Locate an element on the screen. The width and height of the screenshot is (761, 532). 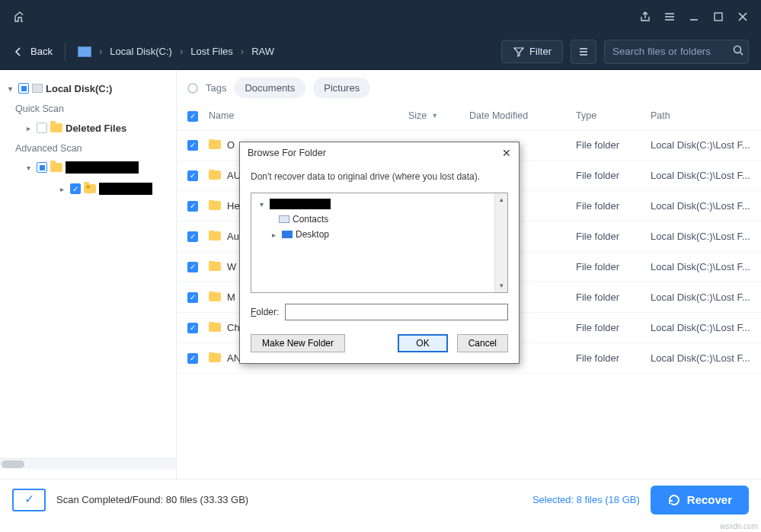
checkbox: ✓ is located at coordinates (75, 189).